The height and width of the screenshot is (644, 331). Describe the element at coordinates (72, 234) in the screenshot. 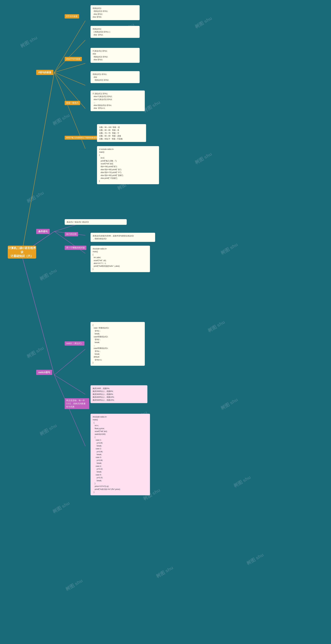

I see `subbranch-exec: 执行的过程` at that location.